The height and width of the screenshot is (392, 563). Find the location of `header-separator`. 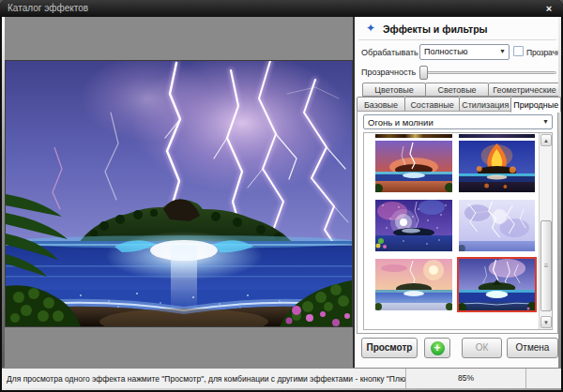

header-separator is located at coordinates (458, 39).